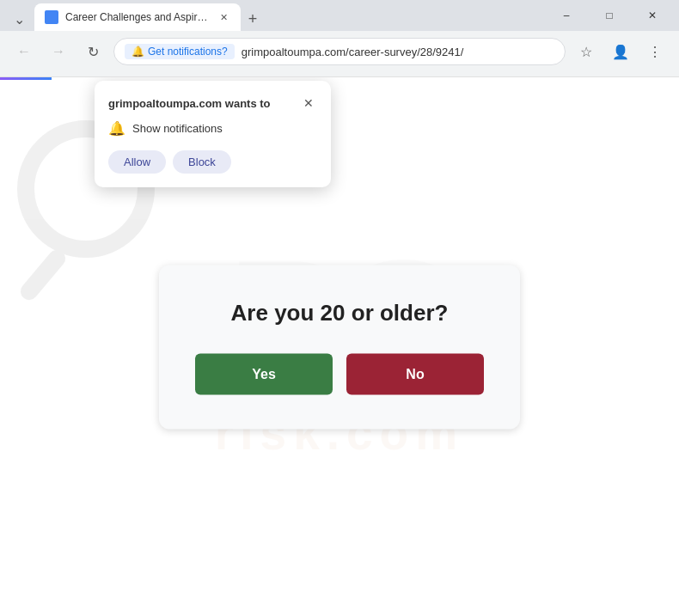  What do you see at coordinates (275, 15) in the screenshot?
I see `tab-strip: ⌄ Career Challenges and Aspirati… ✕ +` at bounding box center [275, 15].